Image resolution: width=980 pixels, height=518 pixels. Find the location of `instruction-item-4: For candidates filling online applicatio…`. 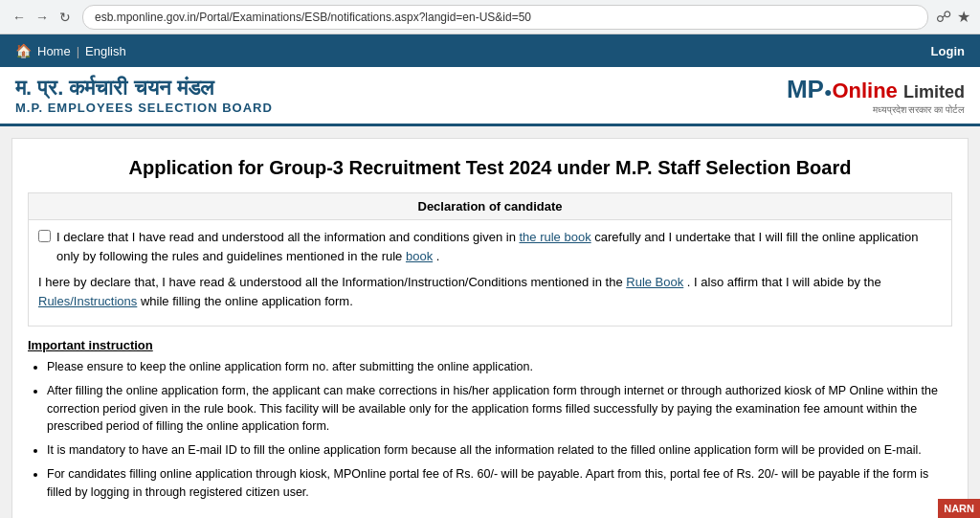

instruction-item-4: For candidates filling online applicatio… is located at coordinates (500, 484).